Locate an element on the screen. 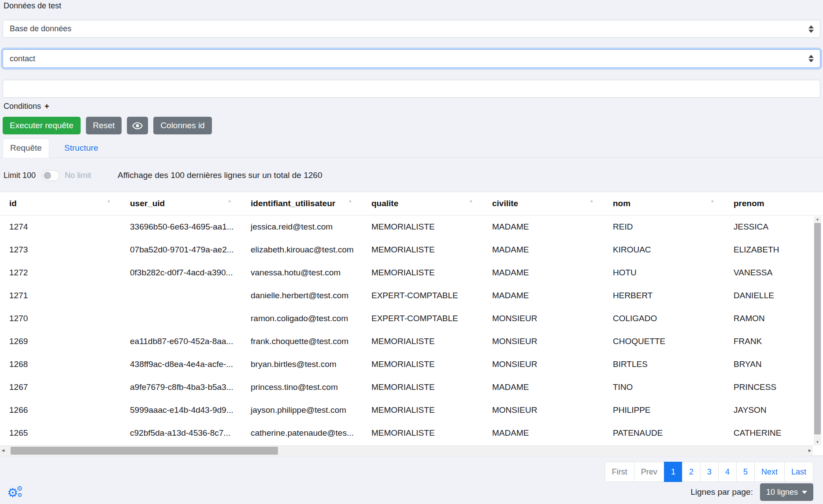 The width and height of the screenshot is (823, 504). scroll-up-icon: ▲ is located at coordinates (818, 219).